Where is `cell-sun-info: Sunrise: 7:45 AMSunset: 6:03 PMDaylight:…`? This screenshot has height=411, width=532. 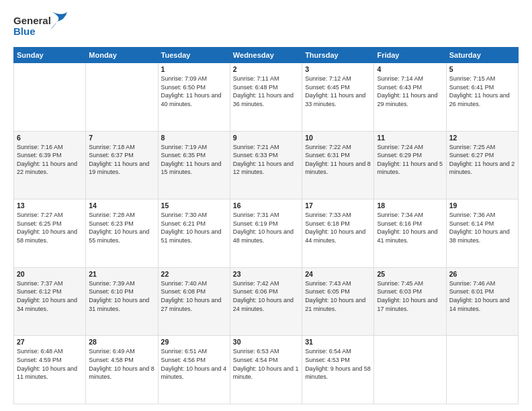 cell-sun-info: Sunrise: 7:45 AMSunset: 6:03 PMDaylight:… is located at coordinates (410, 296).